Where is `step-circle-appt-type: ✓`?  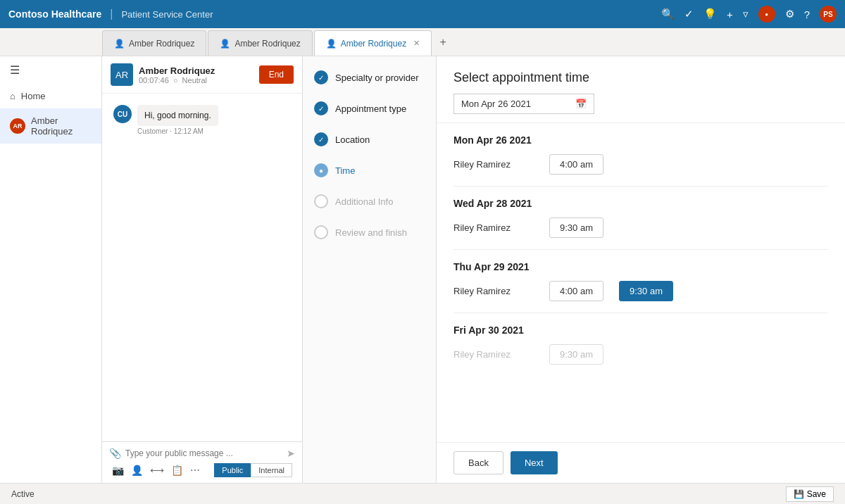
step-circle-appt-type: ✓ is located at coordinates (321, 108).